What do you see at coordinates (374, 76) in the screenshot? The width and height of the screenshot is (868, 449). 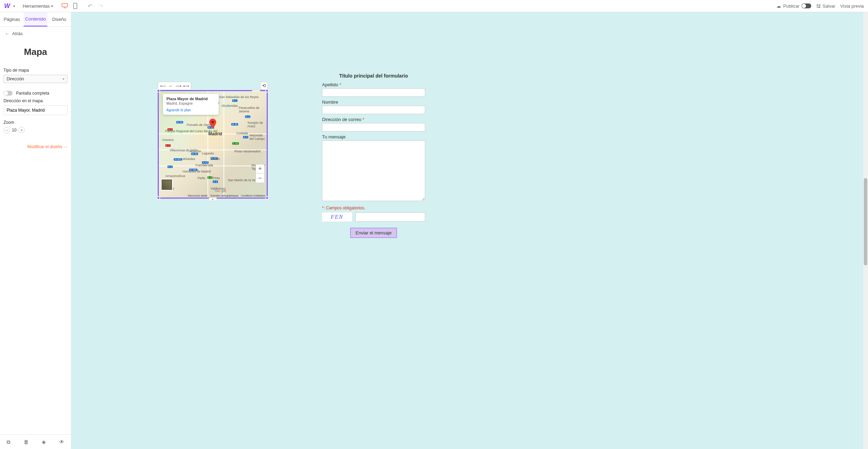 I see `form-title: Título principal del formulario` at bounding box center [374, 76].